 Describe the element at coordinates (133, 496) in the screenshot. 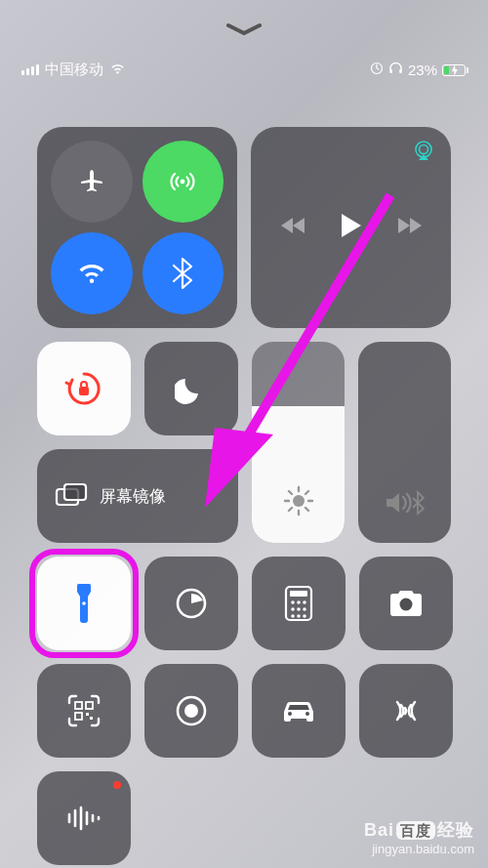

I see `screen-mirroring-label: 屏幕镜像` at that location.